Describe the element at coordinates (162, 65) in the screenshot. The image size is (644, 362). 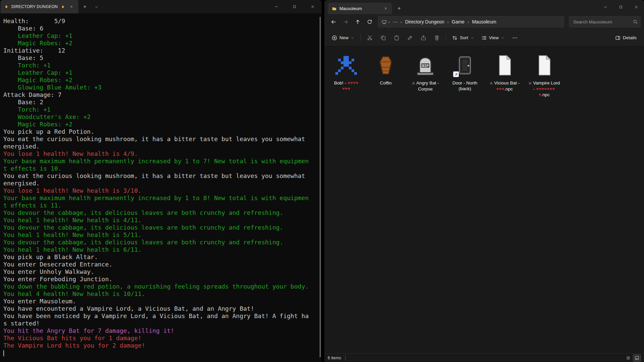
I see `terminal-line: Torch: +1` at that location.